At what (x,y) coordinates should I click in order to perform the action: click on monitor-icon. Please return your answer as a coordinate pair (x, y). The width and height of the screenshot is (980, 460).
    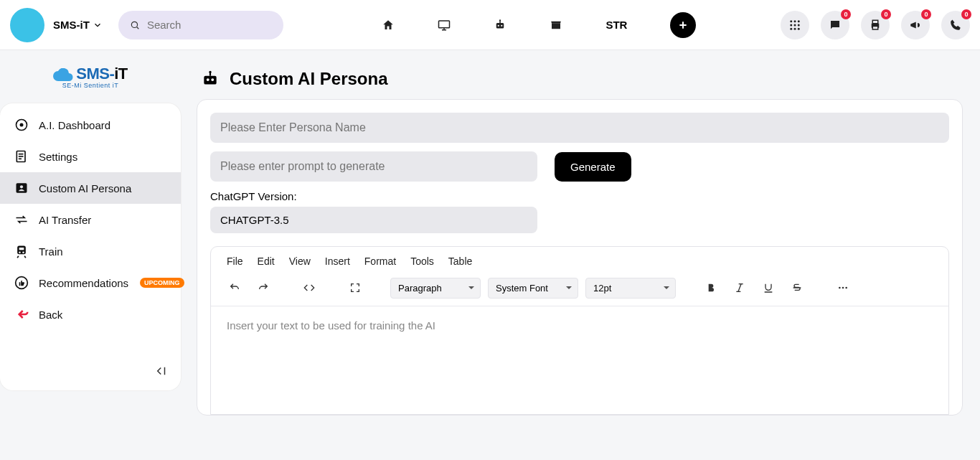
    Looking at the image, I should click on (444, 25).